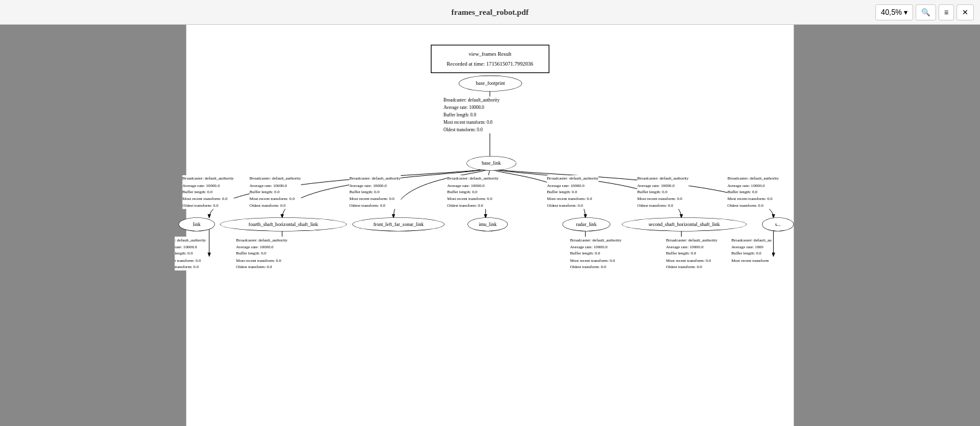  Describe the element at coordinates (778, 224) in the screenshot. I see `s-link-node: s...` at that location.